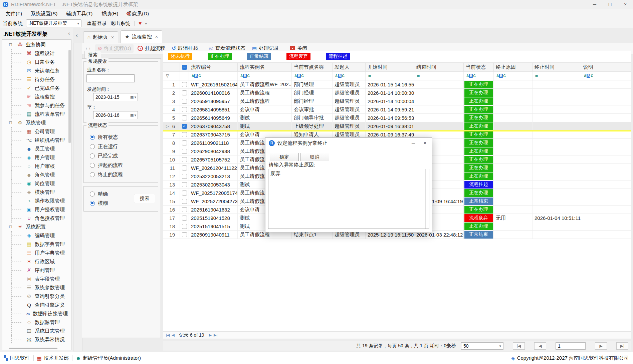  Describe the element at coordinates (168, 335) in the screenshot. I see `nav-first-icon: |◀` at that location.